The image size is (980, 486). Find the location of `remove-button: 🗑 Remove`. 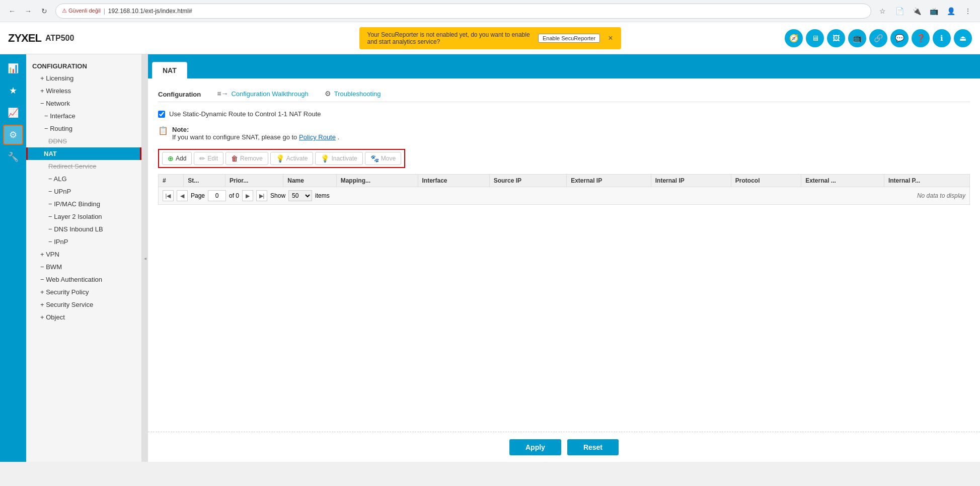

remove-button: 🗑 Remove is located at coordinates (247, 158).